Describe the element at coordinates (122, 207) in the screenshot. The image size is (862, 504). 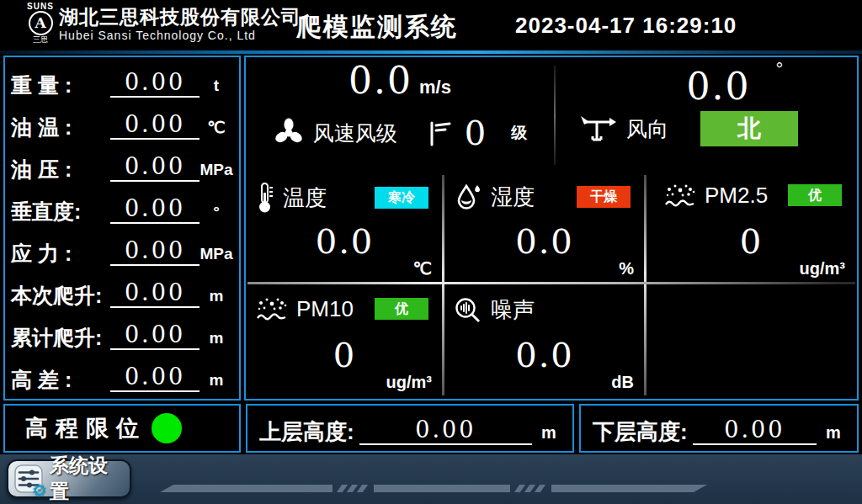
I see `row-verticality: 垂直度: 0.00 °` at that location.